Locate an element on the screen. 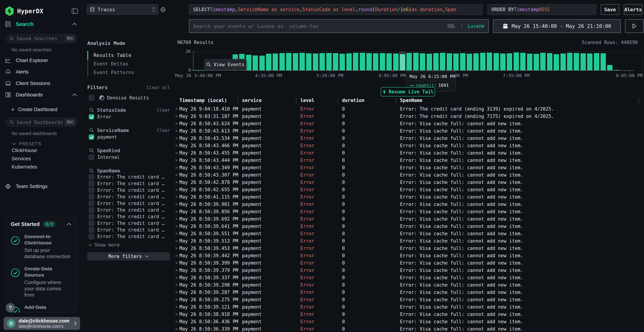 The height and width of the screenshot is (332, 644). saved-dashboards-input: ⌘K is located at coordinates (42, 122).